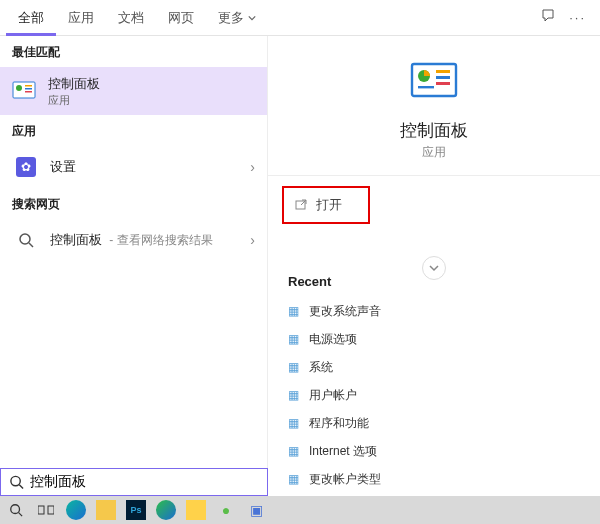 Image resolution: width=600 pixels, height=524 pixels. I want to click on search-input, so click(142, 482).